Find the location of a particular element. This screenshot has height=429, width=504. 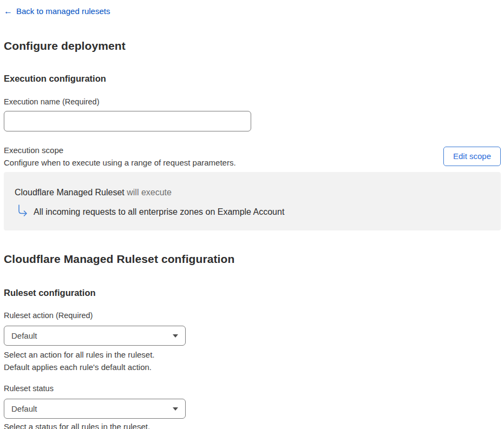

execution-scope-label: Execution scope is located at coordinates (120, 150).